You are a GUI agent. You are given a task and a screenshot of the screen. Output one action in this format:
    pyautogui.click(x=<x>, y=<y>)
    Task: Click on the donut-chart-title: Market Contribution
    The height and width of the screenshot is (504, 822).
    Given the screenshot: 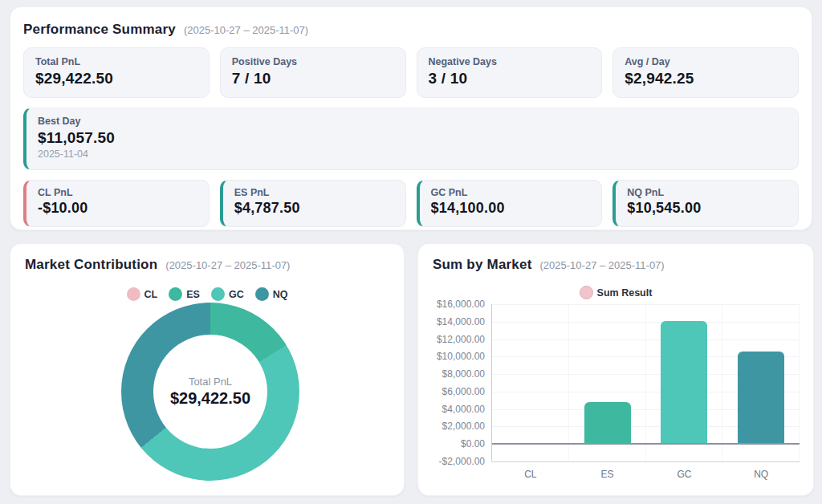 What is the action you would take?
    pyautogui.click(x=92, y=265)
    